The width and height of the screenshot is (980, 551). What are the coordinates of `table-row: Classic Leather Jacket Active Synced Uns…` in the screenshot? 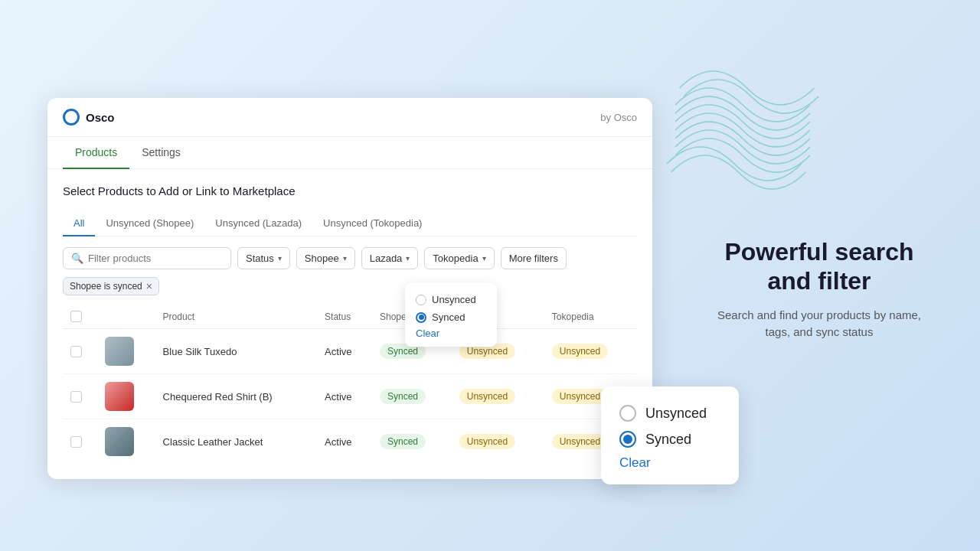 It's located at (350, 442).